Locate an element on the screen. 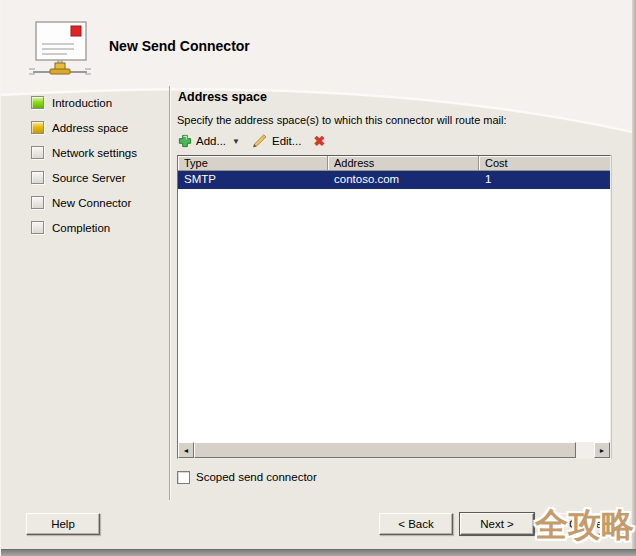 This screenshot has height=556, width=636. cell-address: contoso.com is located at coordinates (404, 180).